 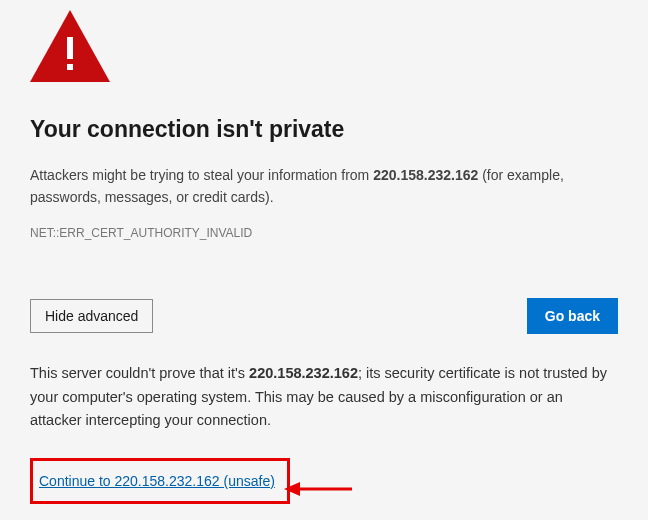 What do you see at coordinates (324, 48) in the screenshot?
I see `warning-triangle-icon` at bounding box center [324, 48].